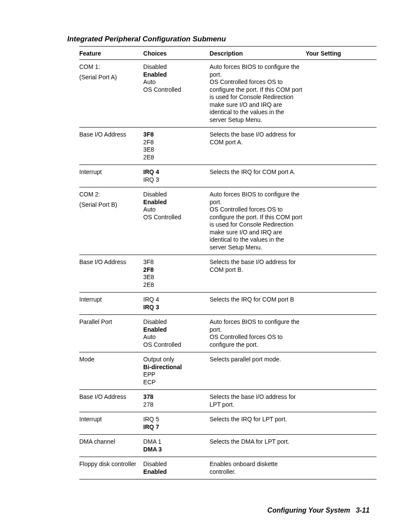  I want to click on cell-feature: DMA channel, so click(111, 446).